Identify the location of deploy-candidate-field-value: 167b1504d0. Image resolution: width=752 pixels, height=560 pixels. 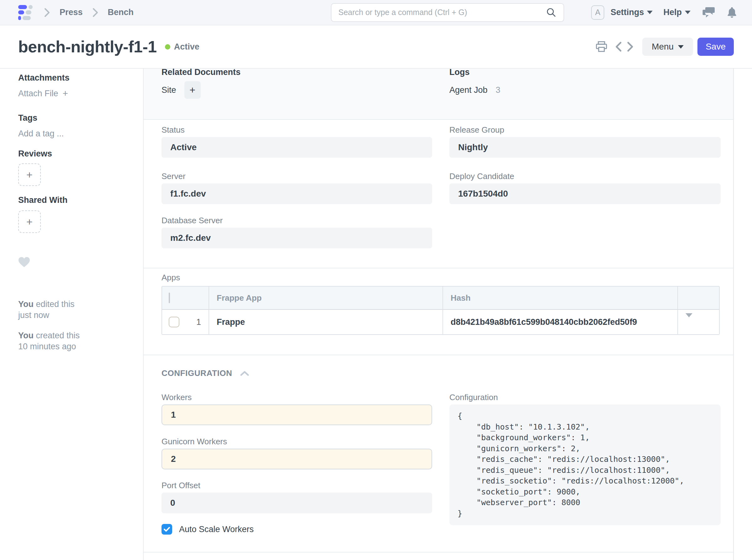
(483, 194).